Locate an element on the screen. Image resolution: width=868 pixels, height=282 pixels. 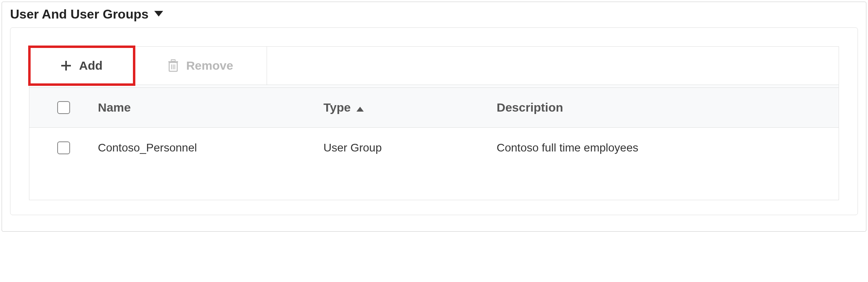
section-title: User And User Groups is located at coordinates (79, 15).